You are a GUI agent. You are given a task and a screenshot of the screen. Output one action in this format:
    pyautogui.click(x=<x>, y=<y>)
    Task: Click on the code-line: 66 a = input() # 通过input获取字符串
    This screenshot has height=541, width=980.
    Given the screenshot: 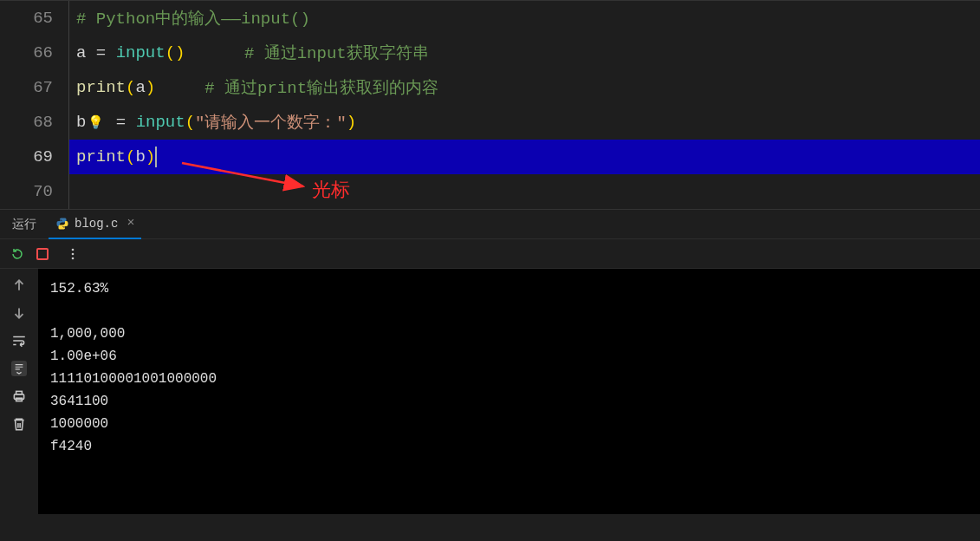 What is the action you would take?
    pyautogui.click(x=490, y=53)
    